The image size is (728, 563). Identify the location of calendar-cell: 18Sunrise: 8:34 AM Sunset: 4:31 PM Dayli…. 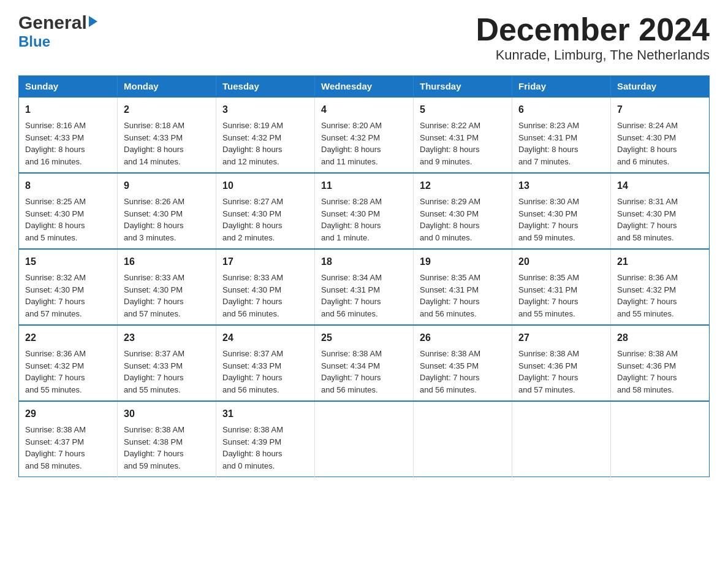
(364, 287).